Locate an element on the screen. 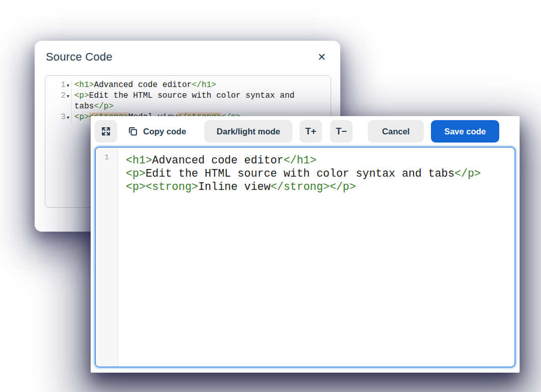 The height and width of the screenshot is (392, 541). line-number is located at coordinates (59, 107).